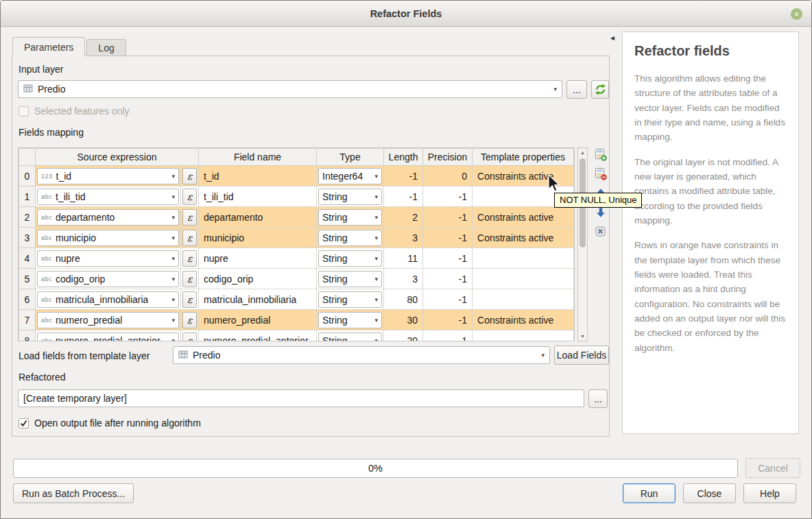  Describe the element at coordinates (523, 158) in the screenshot. I see `col-template-properties: Template properties` at that location.